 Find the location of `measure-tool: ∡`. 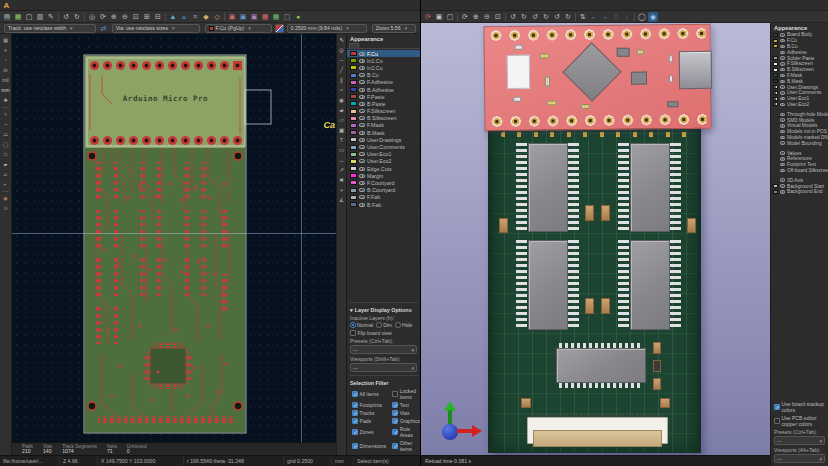

measure-tool: ∡ is located at coordinates (342, 200).